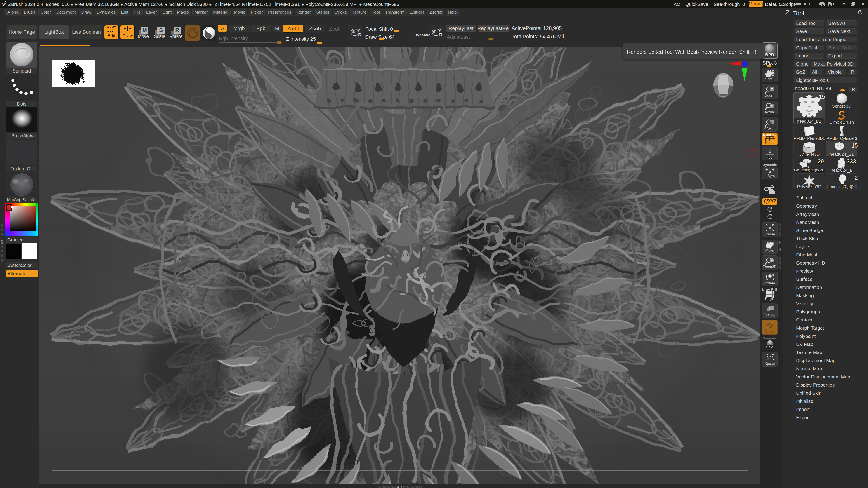  What do you see at coordinates (441, 35) in the screenshot?
I see `svg-text: D` at bounding box center [441, 35].